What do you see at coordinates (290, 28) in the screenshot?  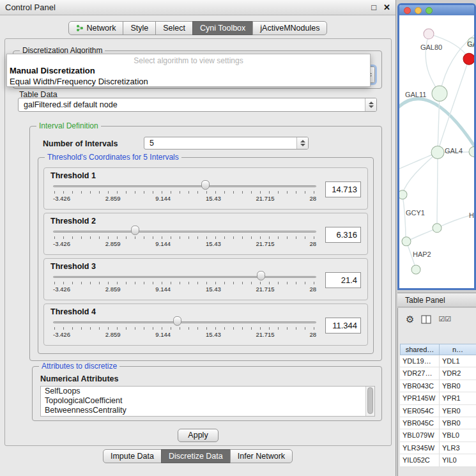 I see `tab-jactivemnodules: jActiveMNodules` at bounding box center [290, 28].